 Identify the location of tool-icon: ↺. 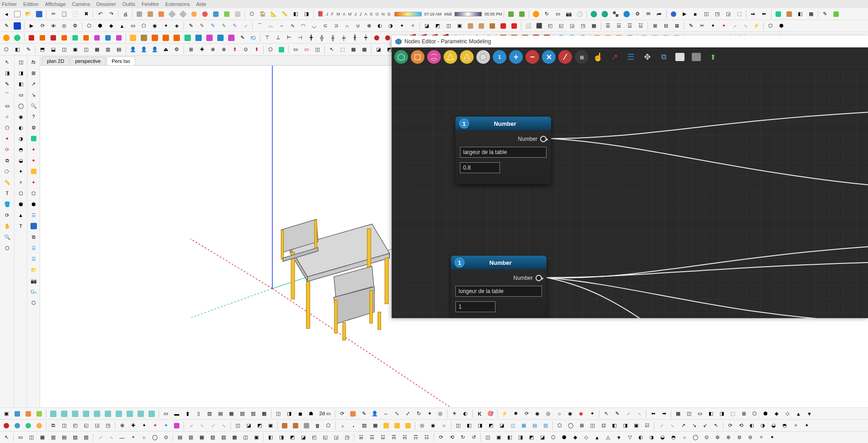
(474, 438).